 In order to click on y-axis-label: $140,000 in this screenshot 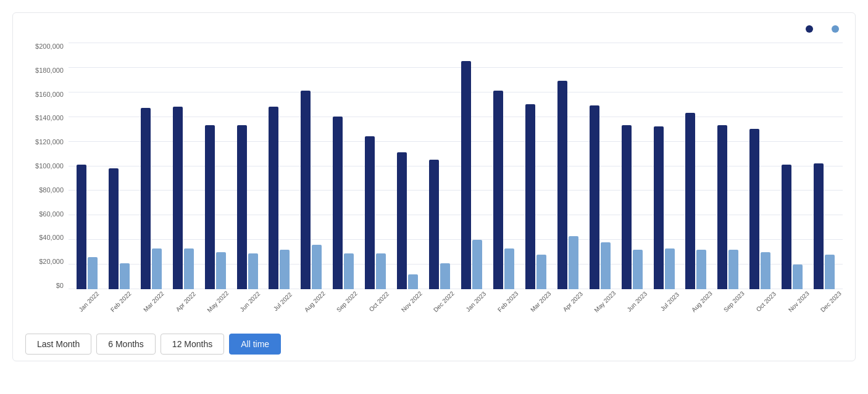, I will do `click(47, 118)`.